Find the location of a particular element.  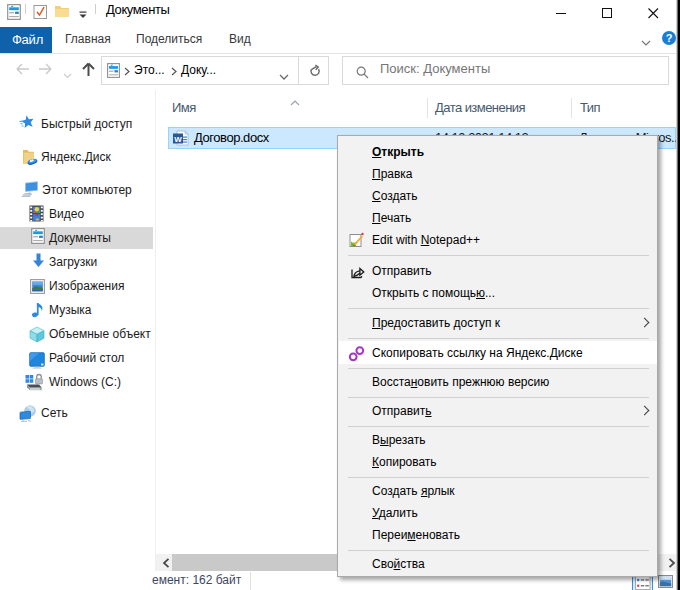

svg-text: W is located at coordinates (178, 140).